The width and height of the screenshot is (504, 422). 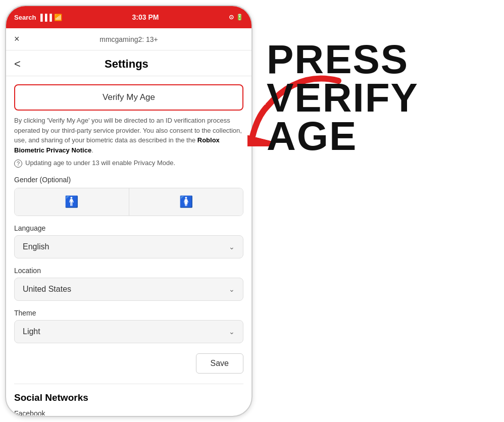 What do you see at coordinates (186, 202) in the screenshot?
I see `female-icon: 🚺` at bounding box center [186, 202].